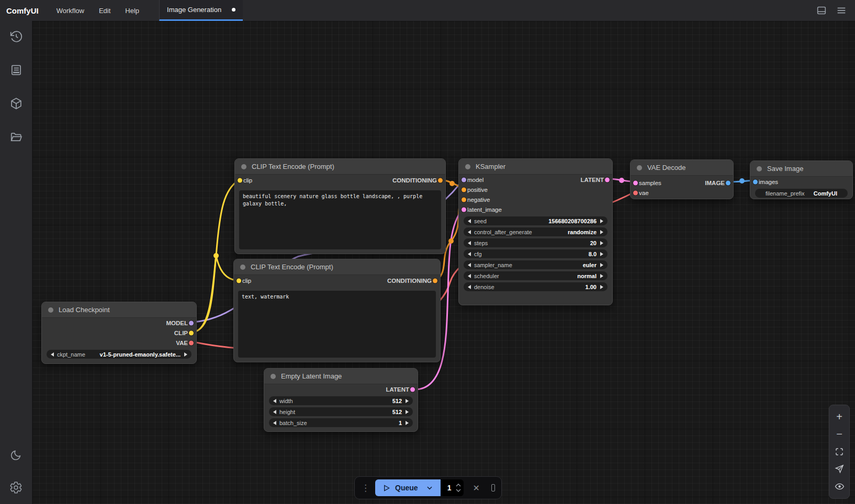  Describe the element at coordinates (341, 400) in the screenshot. I see `widget-width: width 512` at that location.